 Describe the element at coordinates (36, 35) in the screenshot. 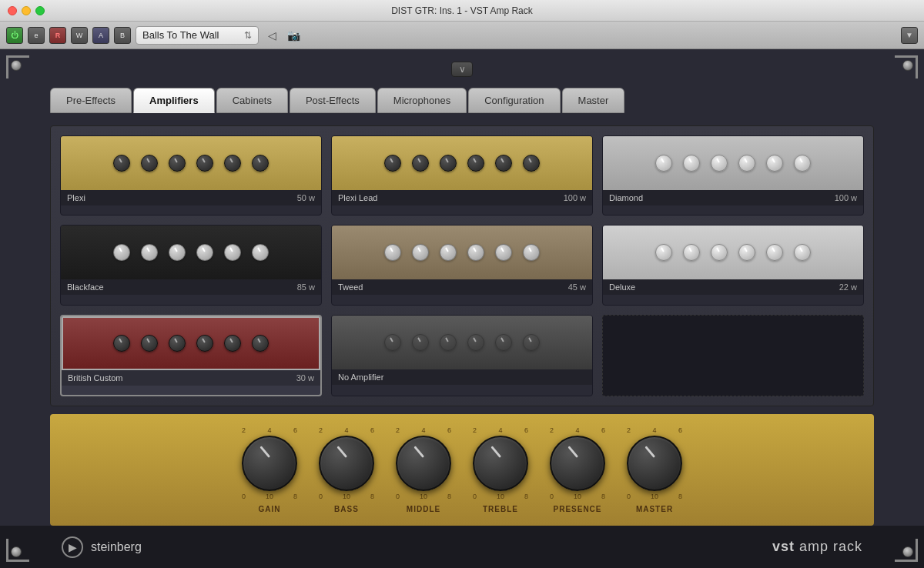

I see `e-button: e` at that location.